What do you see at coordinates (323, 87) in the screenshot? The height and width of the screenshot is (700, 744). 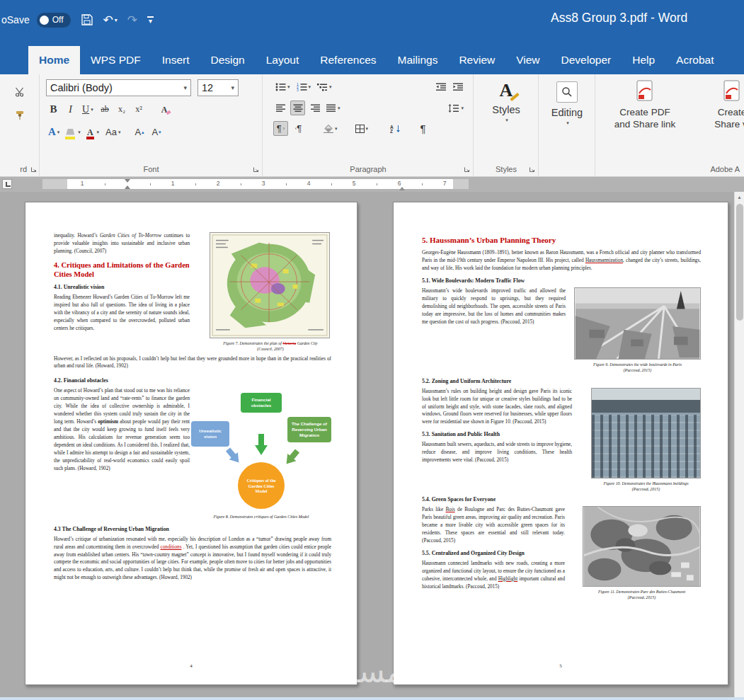 I see `multilevel-list-icon` at bounding box center [323, 87].